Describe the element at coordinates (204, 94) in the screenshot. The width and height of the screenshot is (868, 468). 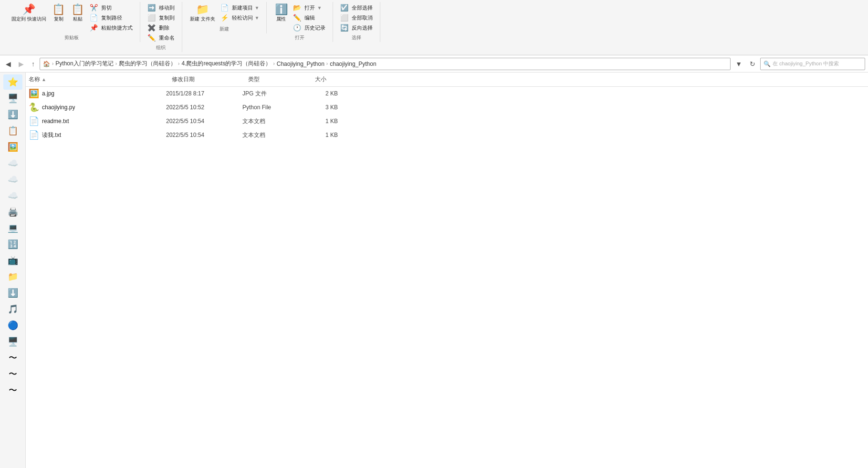
I see `file-date: 2015/1/28 8:17` at that location.